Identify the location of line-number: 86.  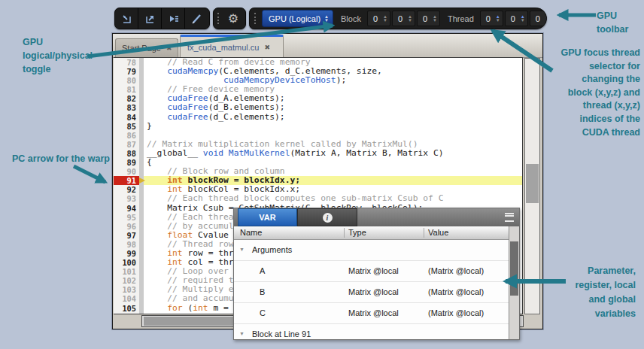
(126, 135).